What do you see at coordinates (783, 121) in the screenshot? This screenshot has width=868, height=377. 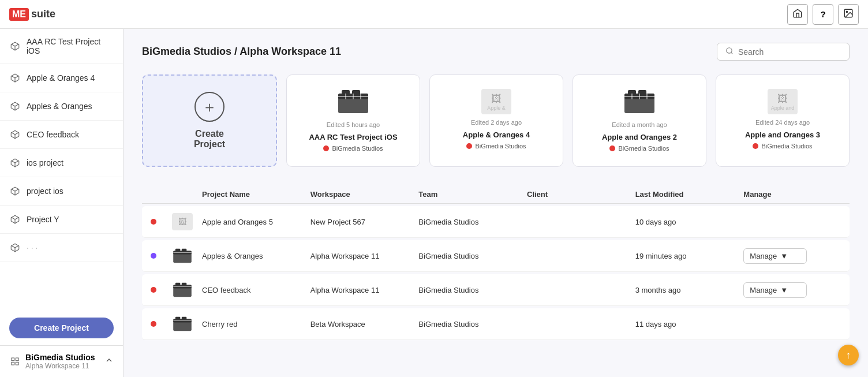 I see `project-card-apple-3: 🖼 Apple and Edited 24 days ago Apple and…` at bounding box center [783, 121].